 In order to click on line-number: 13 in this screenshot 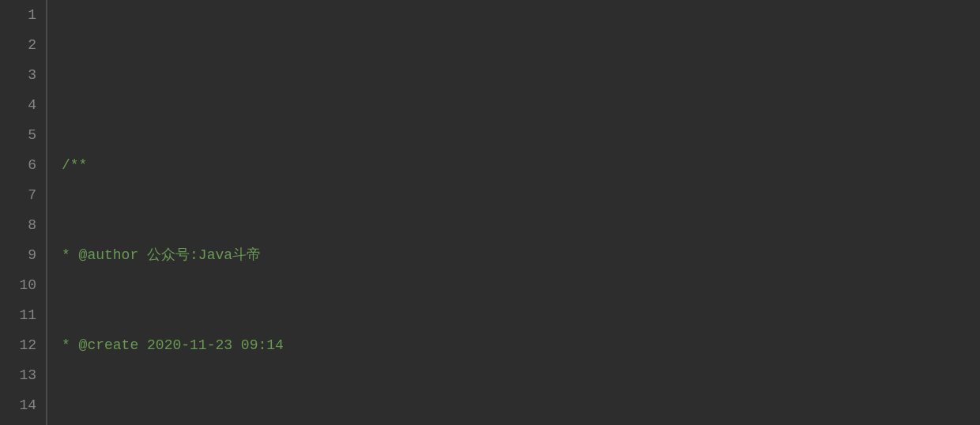, I will do `click(18, 375)`.